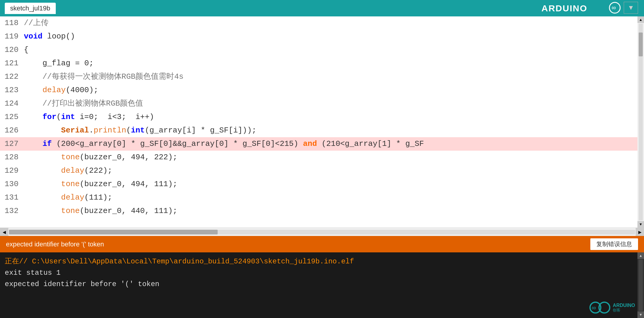  I want to click on line-number-118: 118, so click(12, 23).